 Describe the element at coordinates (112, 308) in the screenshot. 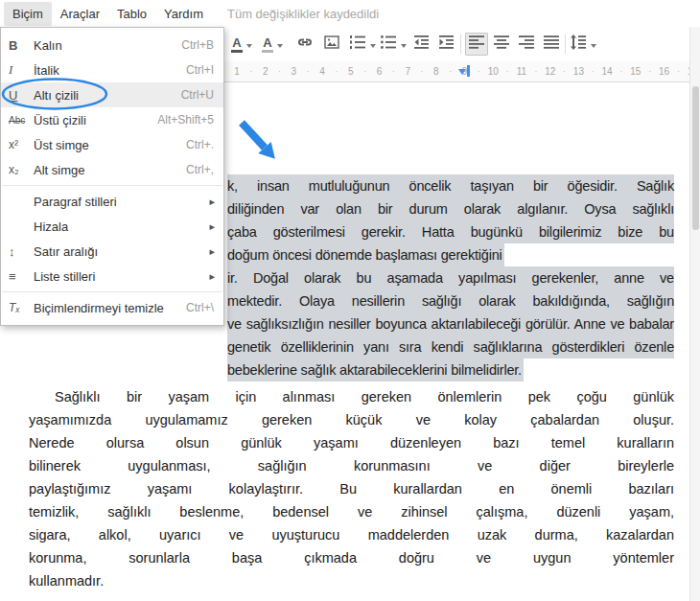

I see `menu-item-bicimlendirmeyi-temizle: Tₓ Biçimlendirmeyi temizle Ctrl+\` at that location.